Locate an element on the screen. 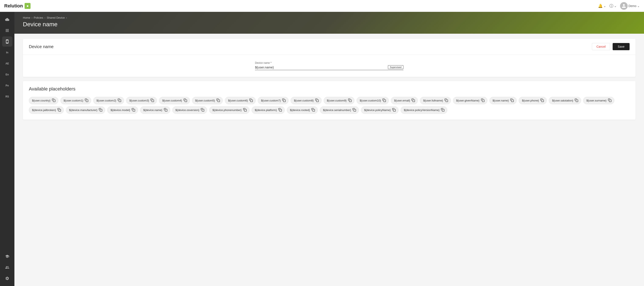 The image size is (644, 286). placeholder-chip-label: ${user.custom5} is located at coordinates (205, 100).